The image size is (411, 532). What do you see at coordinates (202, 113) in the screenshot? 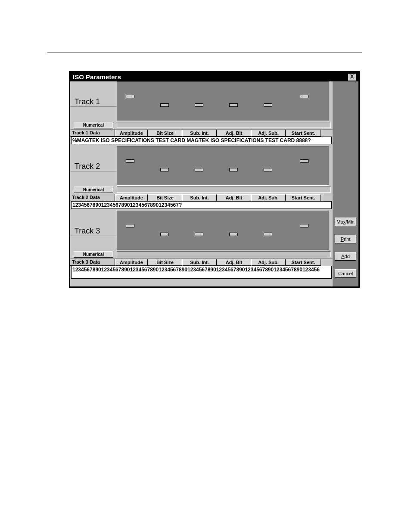
I see `track-1-block: Track 1 Numerical` at bounding box center [202, 113].